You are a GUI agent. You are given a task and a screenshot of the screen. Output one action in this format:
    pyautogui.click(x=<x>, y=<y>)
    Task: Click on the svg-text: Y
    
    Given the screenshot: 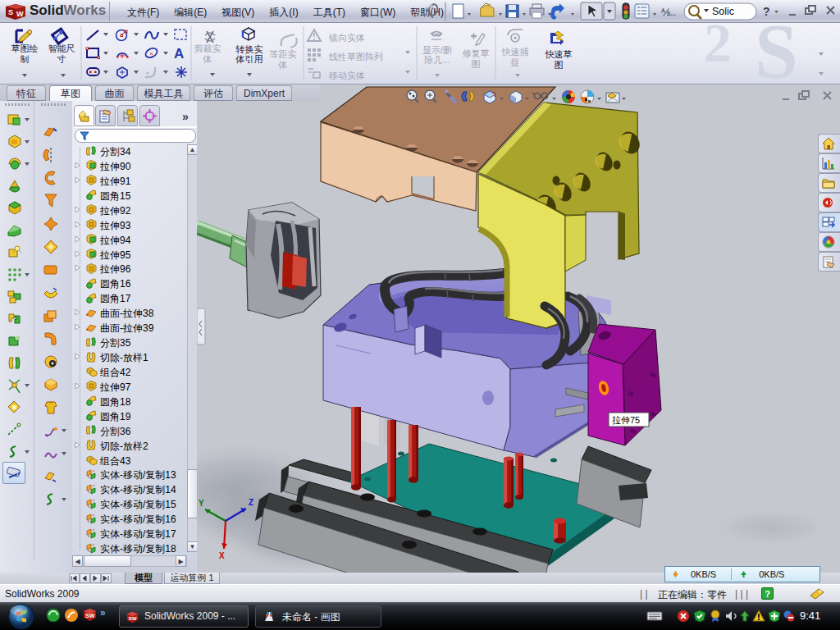 What is the action you would take?
    pyautogui.click(x=202, y=504)
    